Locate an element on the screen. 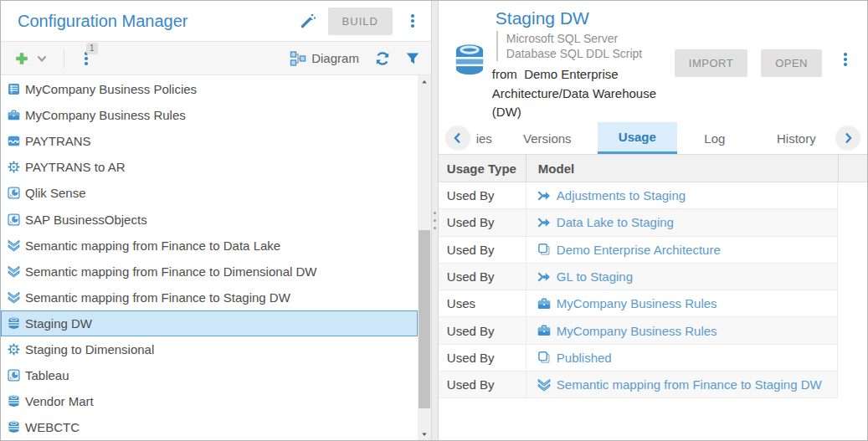 This screenshot has height=441, width=868. table-row: Used By Data Lake to Staging is located at coordinates (638, 223).